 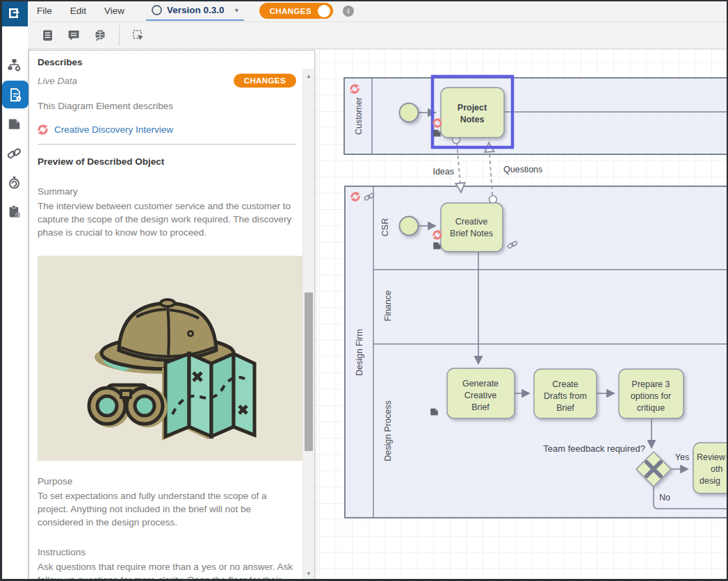 I want to click on globe-comment-icon, so click(x=100, y=35).